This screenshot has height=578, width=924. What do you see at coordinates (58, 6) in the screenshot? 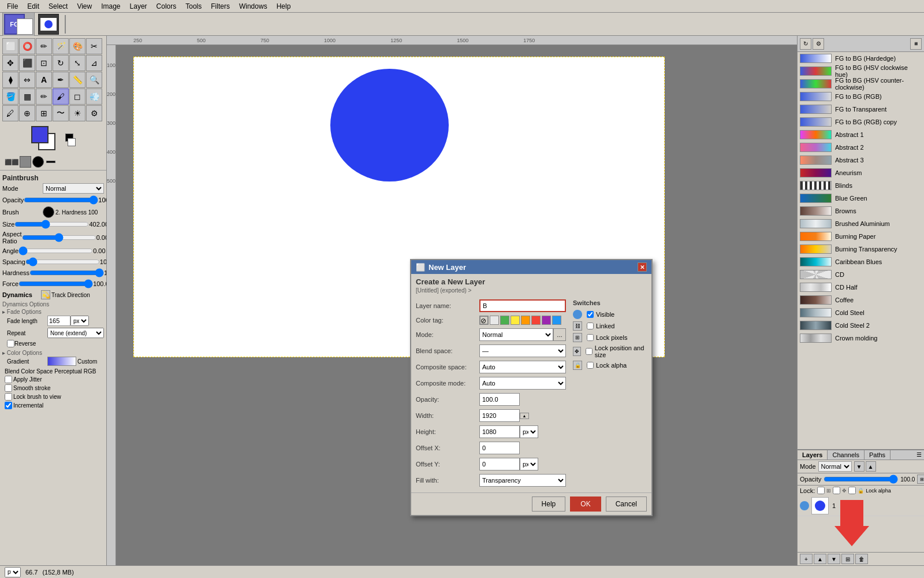
I see `menu-select: Select` at bounding box center [58, 6].